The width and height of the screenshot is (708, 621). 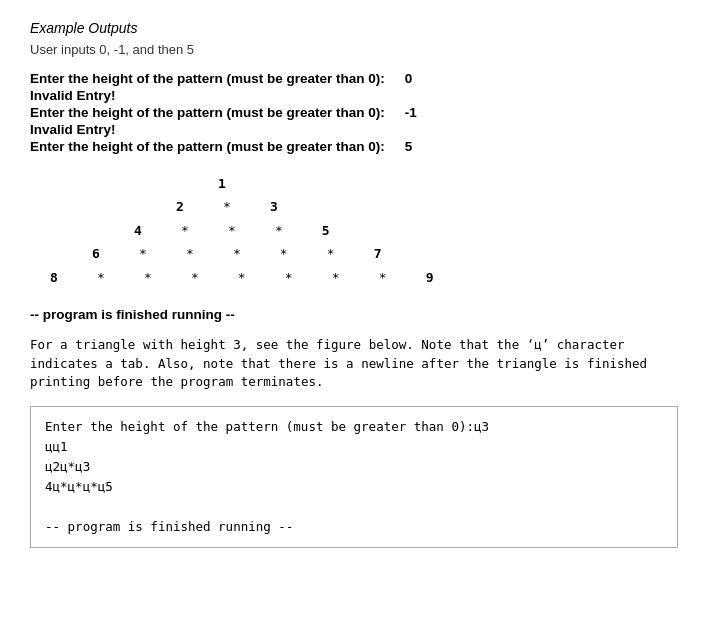 What do you see at coordinates (208, 112) in the screenshot?
I see `prompt-text-2: Enter the height of the pattern (must be…` at bounding box center [208, 112].